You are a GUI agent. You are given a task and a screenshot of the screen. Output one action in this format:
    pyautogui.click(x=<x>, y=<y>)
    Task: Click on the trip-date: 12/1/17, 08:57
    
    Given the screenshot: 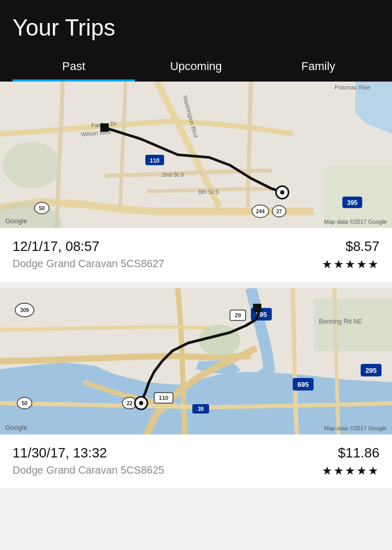 What is the action you would take?
    pyautogui.click(x=88, y=247)
    